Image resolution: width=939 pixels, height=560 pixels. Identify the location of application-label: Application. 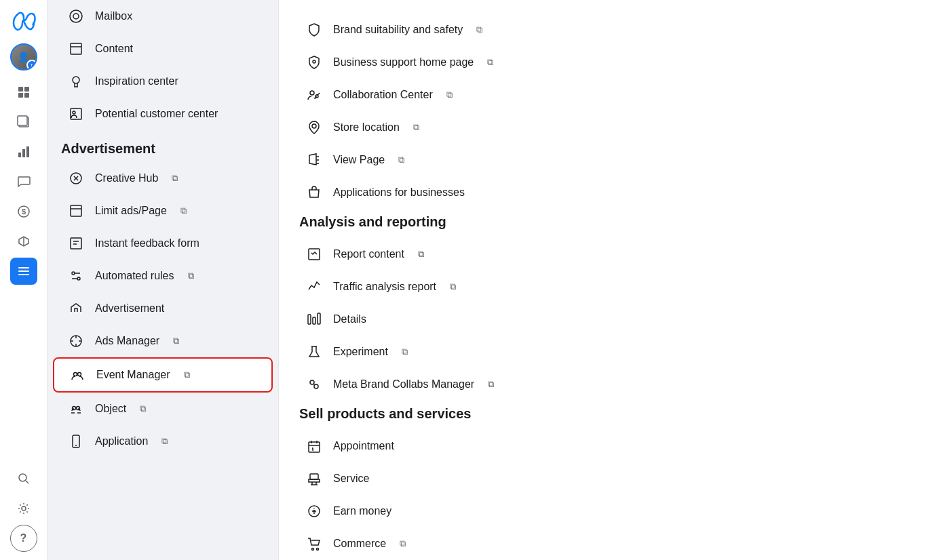
(121, 441).